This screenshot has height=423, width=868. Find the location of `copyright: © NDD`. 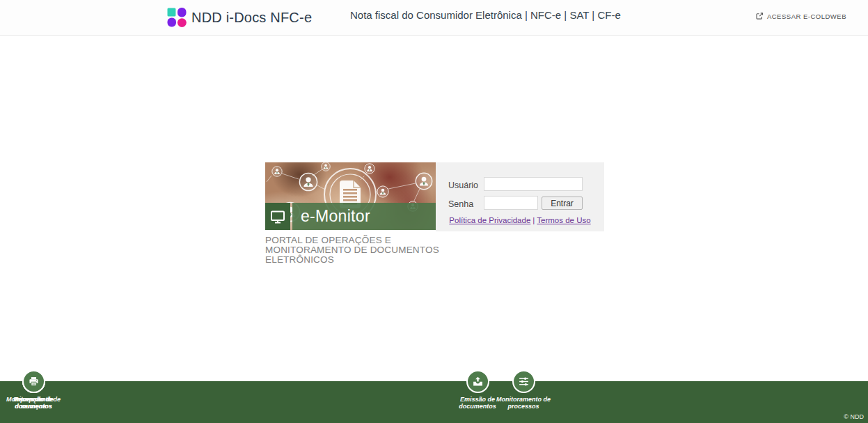

copyright: © NDD is located at coordinates (853, 417).